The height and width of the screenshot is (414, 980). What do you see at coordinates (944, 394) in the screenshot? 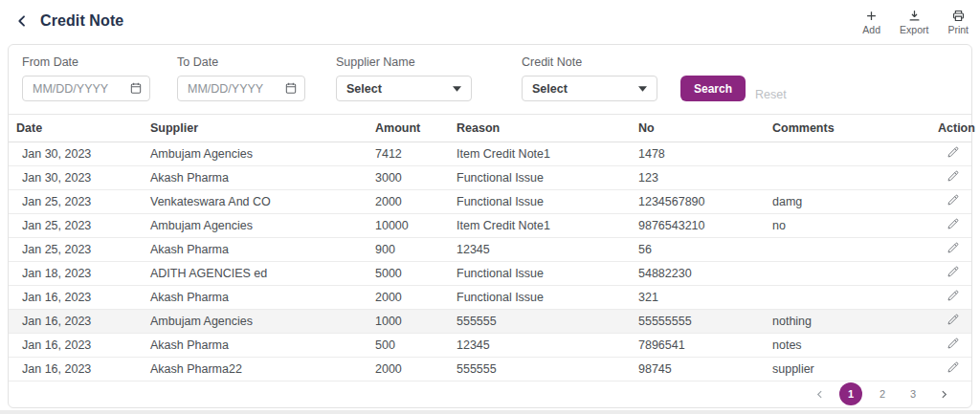
I see `next-page-button` at bounding box center [944, 394].